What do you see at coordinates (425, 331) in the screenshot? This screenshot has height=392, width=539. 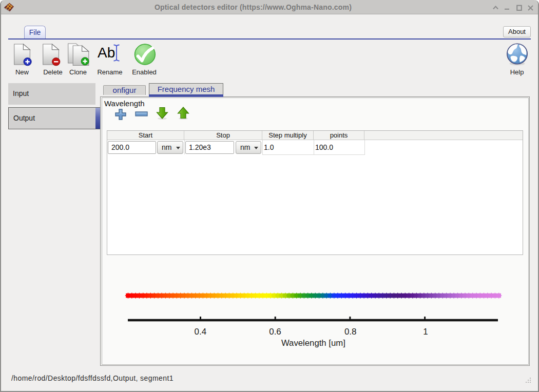 I see `svg-text: 1` at bounding box center [425, 331].